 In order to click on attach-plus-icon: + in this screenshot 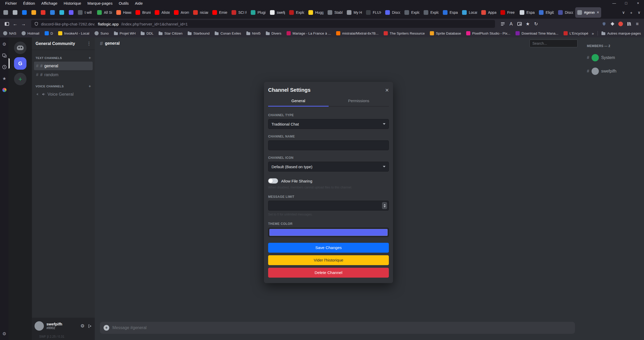, I will do `click(106, 328)`.